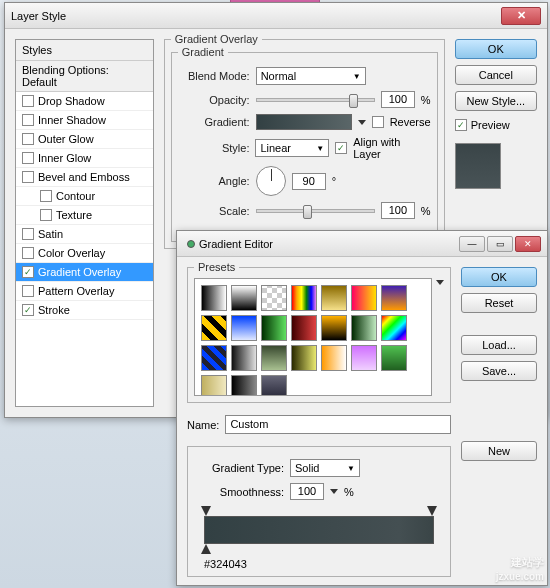 The image size is (550, 588). What do you see at coordinates (499, 345) in the screenshot?
I see `load-button: Load...` at bounding box center [499, 345].